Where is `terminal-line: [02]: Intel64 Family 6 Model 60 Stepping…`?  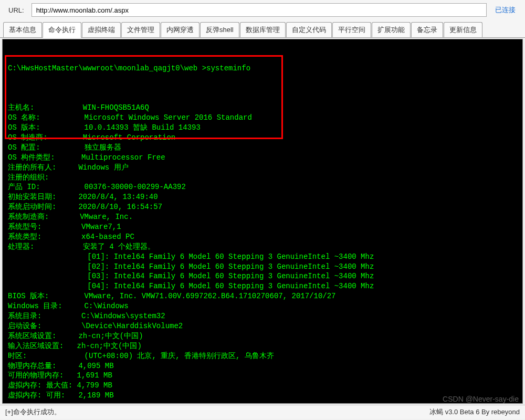
terminal-line: [02]: Intel64 Family 6 Model 60 Stepping… is located at coordinates (262, 267).